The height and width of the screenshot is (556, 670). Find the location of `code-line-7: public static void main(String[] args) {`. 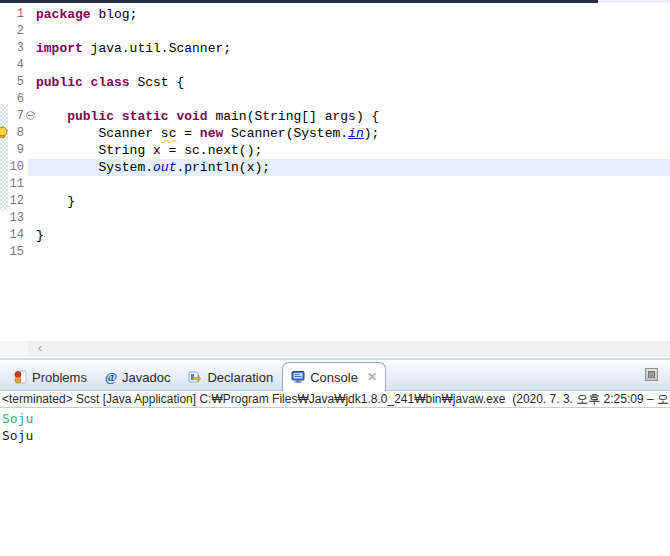

code-line-7: public static void main(String[] args) { is located at coordinates (349, 116).